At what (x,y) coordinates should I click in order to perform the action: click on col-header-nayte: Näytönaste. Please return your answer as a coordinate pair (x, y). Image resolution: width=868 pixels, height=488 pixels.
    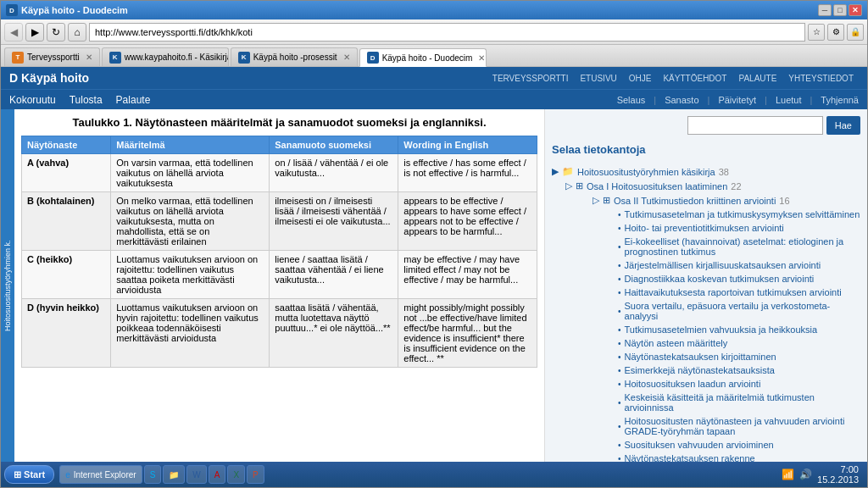
    Looking at the image, I should click on (66, 146).